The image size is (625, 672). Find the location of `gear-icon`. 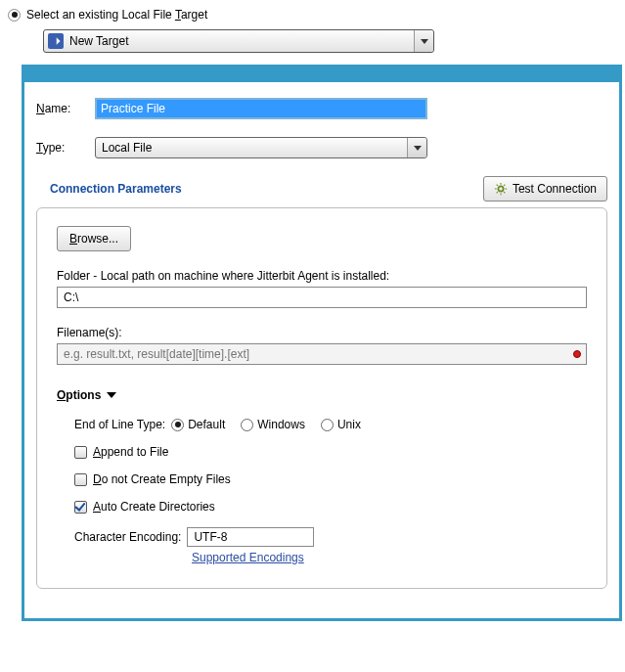

gear-icon is located at coordinates (501, 189).